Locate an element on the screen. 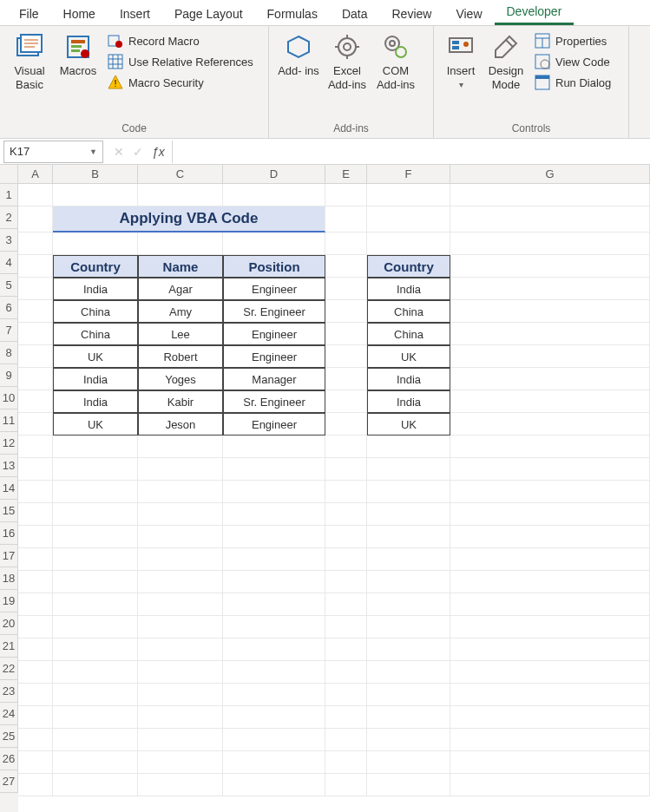 Image resolution: width=650 pixels, height=812 pixels. cell: Robert is located at coordinates (181, 357).